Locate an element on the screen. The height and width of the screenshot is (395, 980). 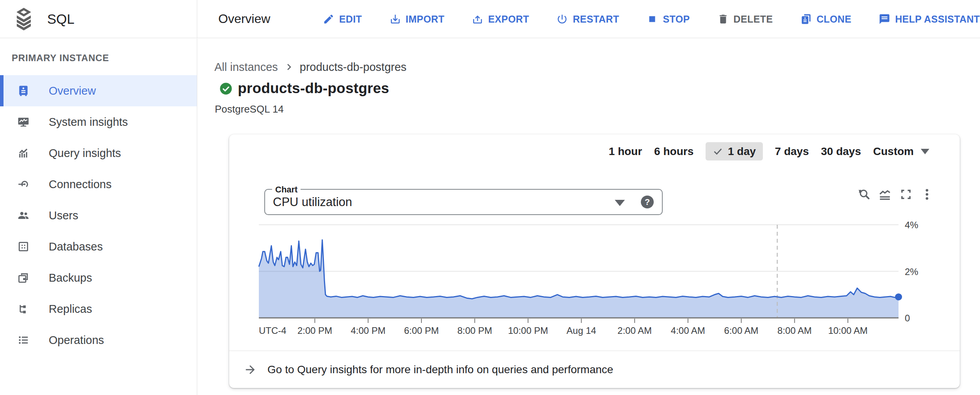
sidebar-item-connections-label: Connections is located at coordinates (80, 185).